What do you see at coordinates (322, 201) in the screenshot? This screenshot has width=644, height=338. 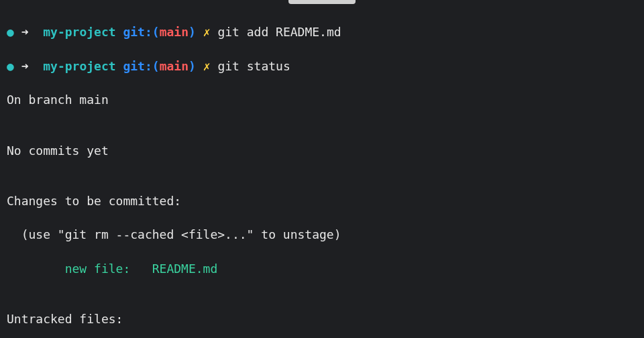 I see `output-line: Changes to be committed:` at bounding box center [322, 201].